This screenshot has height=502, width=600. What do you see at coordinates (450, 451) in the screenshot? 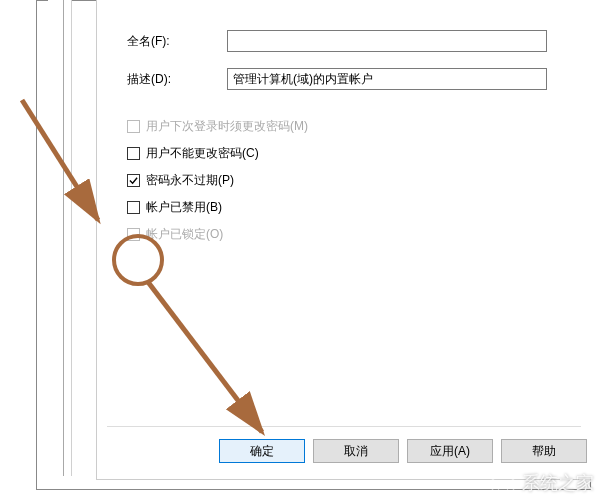
I see `apply-button: 应用(A)` at bounding box center [450, 451].